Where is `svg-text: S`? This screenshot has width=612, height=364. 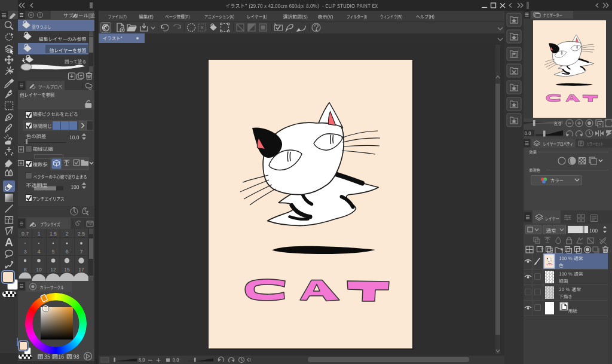 svg-text: S is located at coordinates (55, 357).